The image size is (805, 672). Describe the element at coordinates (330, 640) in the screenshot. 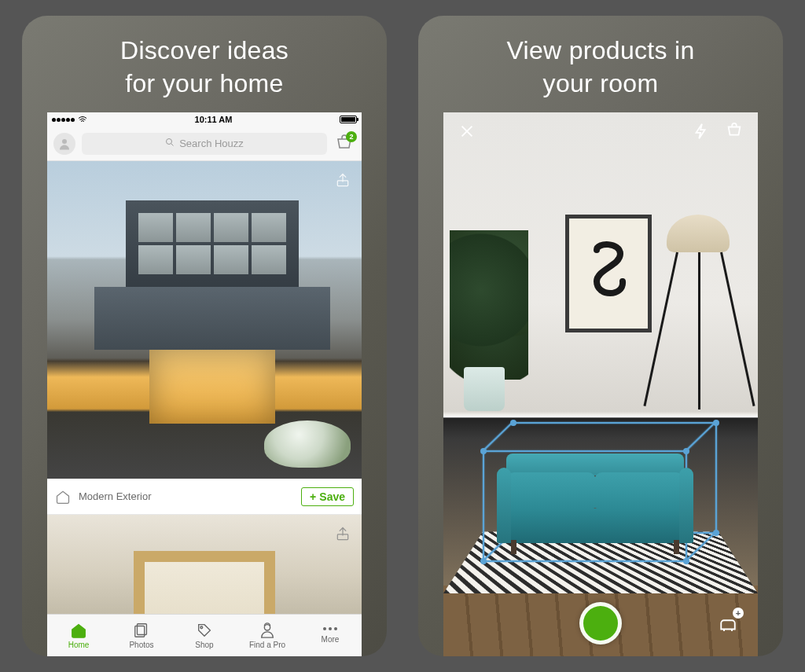

I see `tab-label: More` at that location.